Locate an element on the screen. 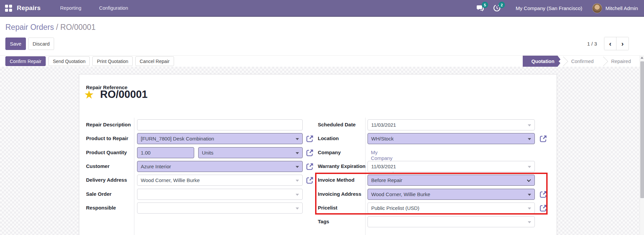 Image resolution: width=644 pixels, height=235 pixels. product-to-repair-select: [FURN_7800] Desk Combination is located at coordinates (220, 139).